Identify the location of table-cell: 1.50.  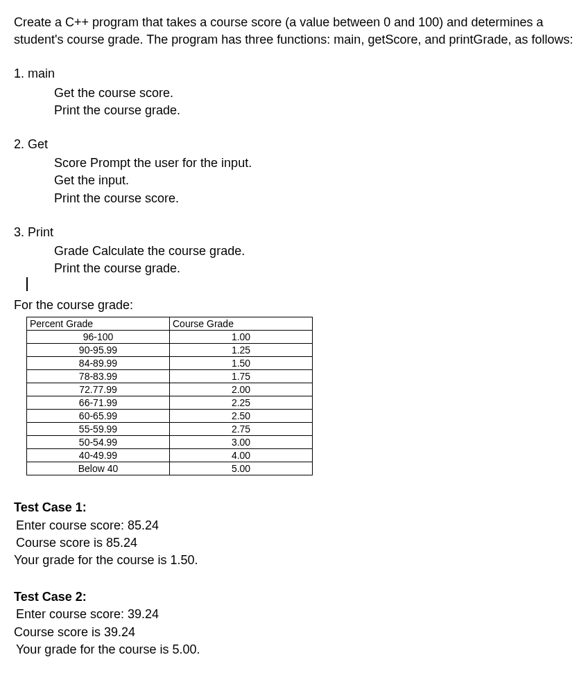
(241, 363).